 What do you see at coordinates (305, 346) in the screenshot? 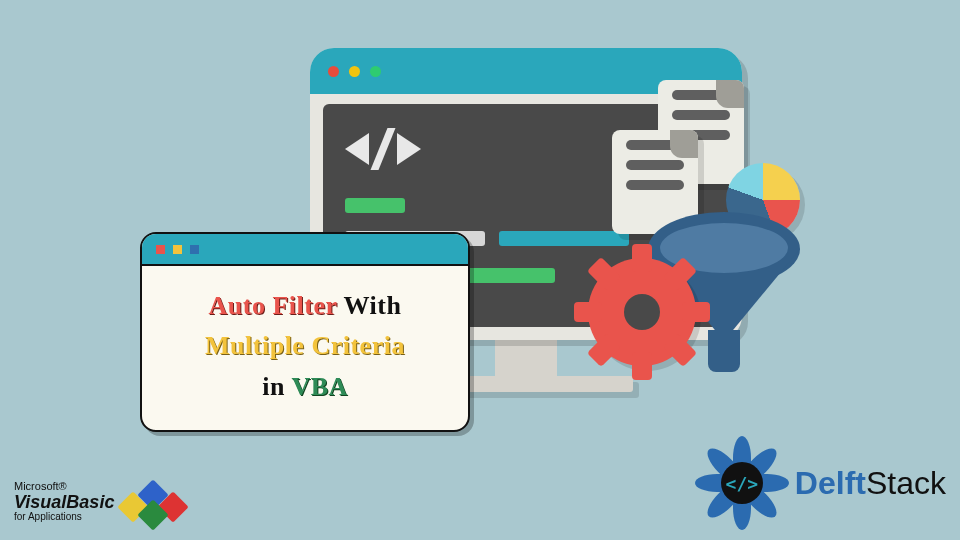
I see `title-word-multiple-criteria: Multiple Criteria` at bounding box center [305, 346].